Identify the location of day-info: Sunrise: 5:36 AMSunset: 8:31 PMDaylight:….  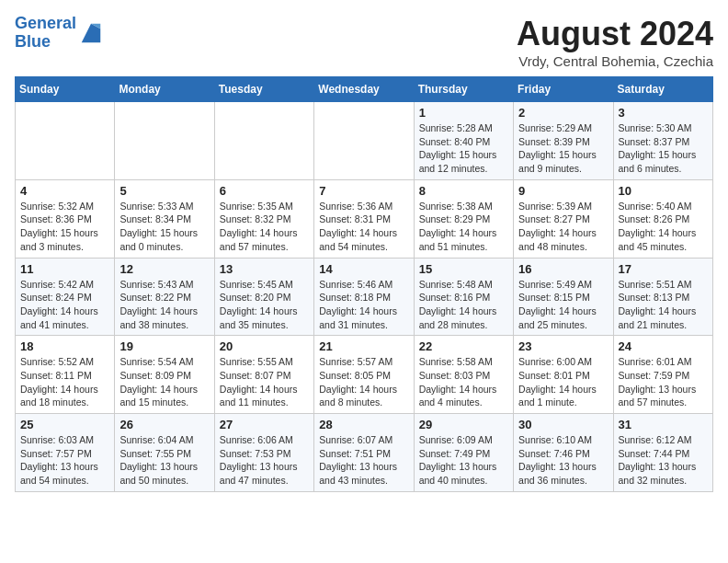
(364, 226).